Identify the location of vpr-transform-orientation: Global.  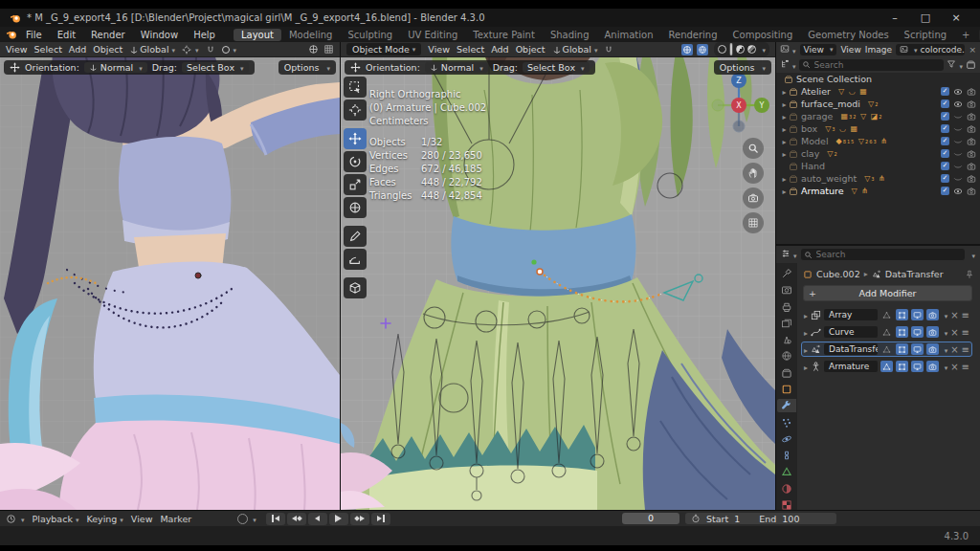
(580, 50).